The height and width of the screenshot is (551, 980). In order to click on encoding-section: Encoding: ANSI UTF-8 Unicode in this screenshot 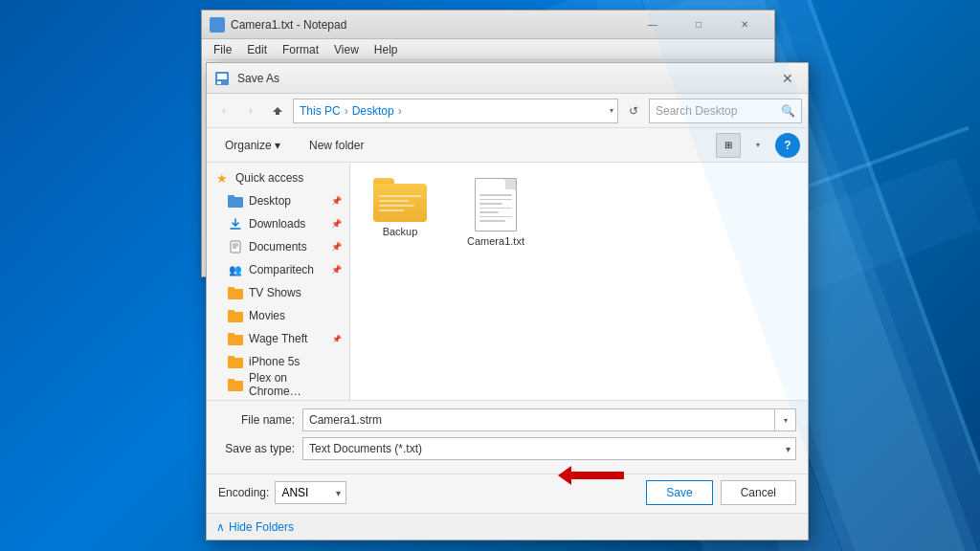, I will do `click(433, 493)`.